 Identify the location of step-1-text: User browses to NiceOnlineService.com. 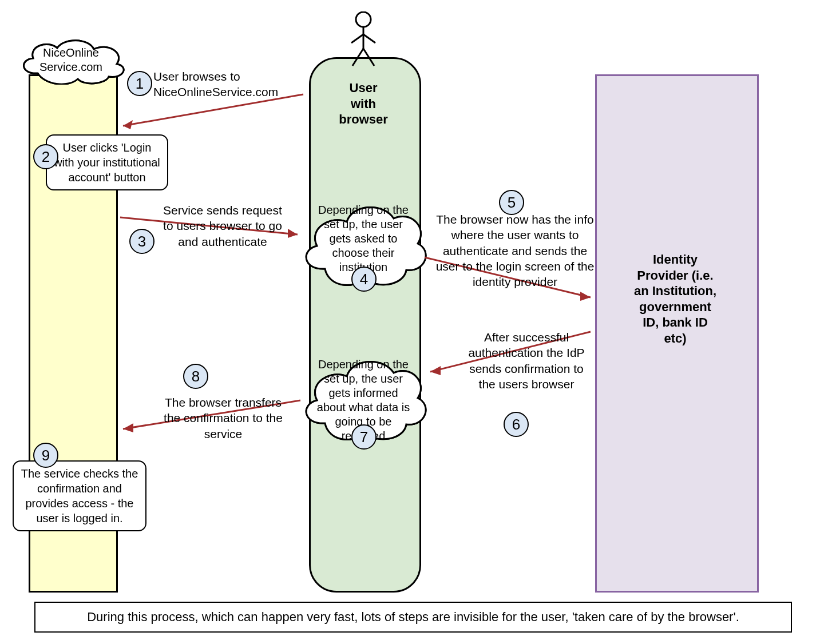
(228, 85).